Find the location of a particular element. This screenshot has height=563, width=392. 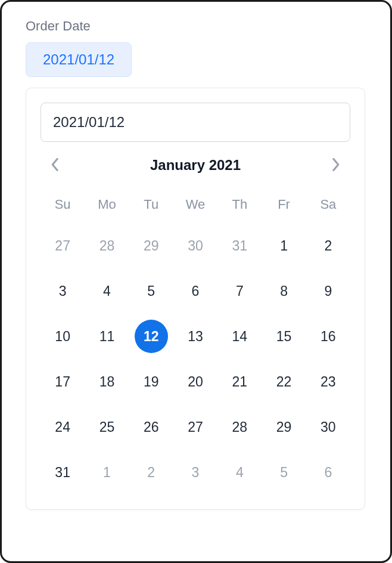

day-cell: 15 is located at coordinates (284, 336).